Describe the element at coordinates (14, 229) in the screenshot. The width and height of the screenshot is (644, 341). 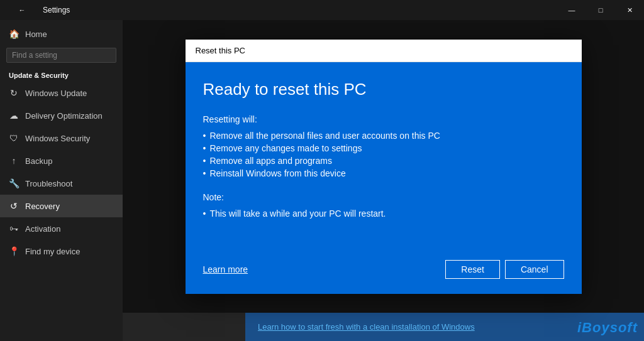
I see `activation-icon: 🗝` at that location.